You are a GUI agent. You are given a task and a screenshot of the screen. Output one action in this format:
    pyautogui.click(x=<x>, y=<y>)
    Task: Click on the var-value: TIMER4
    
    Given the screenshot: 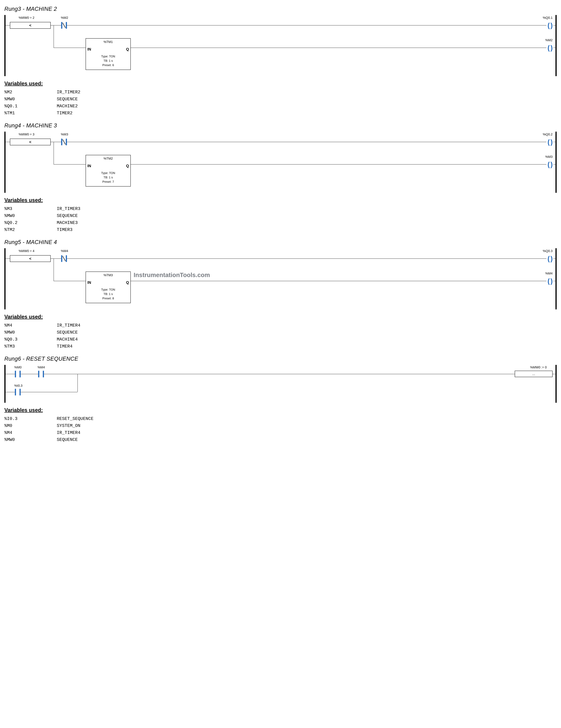 What is the action you would take?
    pyautogui.click(x=307, y=347)
    